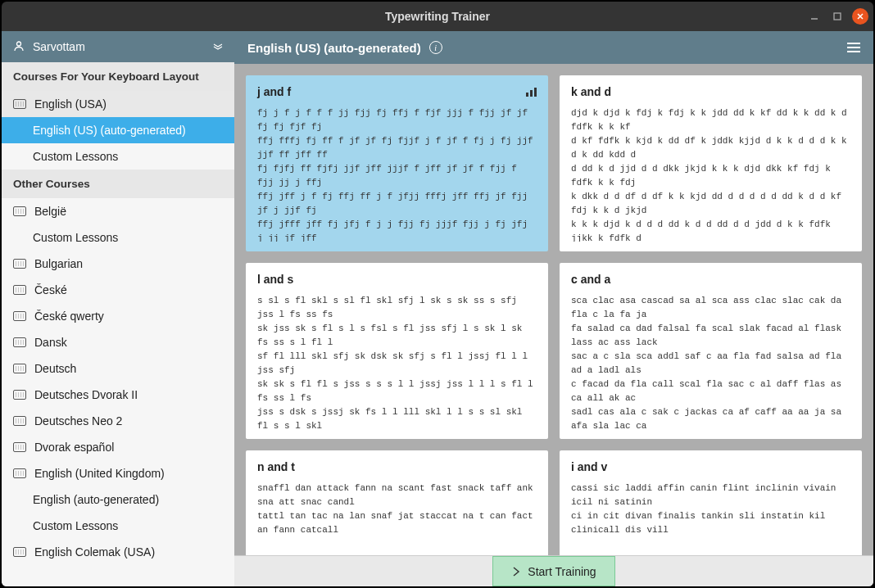 The height and width of the screenshot is (588, 875). Describe the element at coordinates (86, 395) in the screenshot. I see `sidebar-item-label: Deutsches Dvorak II` at that location.